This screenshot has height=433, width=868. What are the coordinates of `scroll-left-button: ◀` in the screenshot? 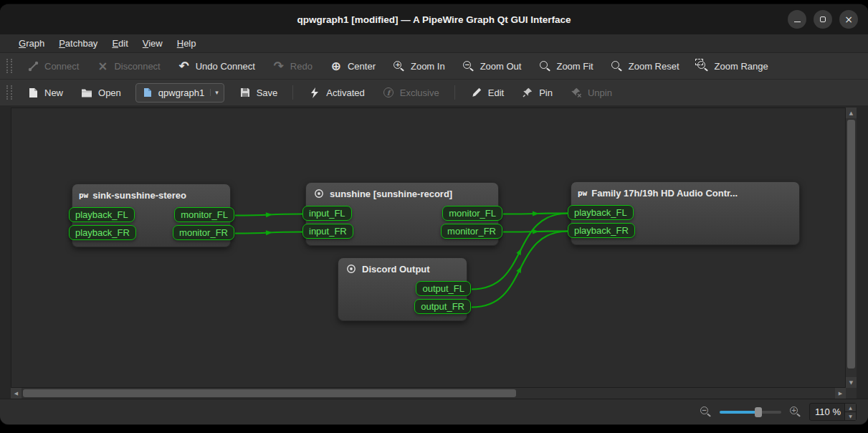 It's located at (16, 393).